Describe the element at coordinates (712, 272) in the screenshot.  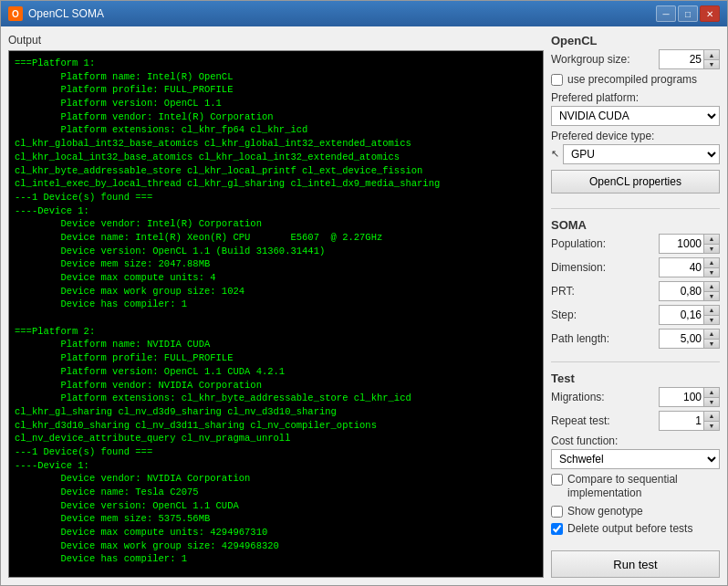
I see `dimension-down-btn: ▼` at that location.